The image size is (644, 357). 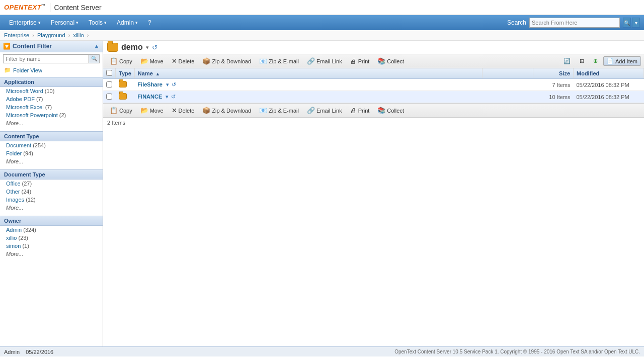 What do you see at coordinates (64, 23) in the screenshot?
I see `nav-personal: Personal▾` at bounding box center [64, 23].